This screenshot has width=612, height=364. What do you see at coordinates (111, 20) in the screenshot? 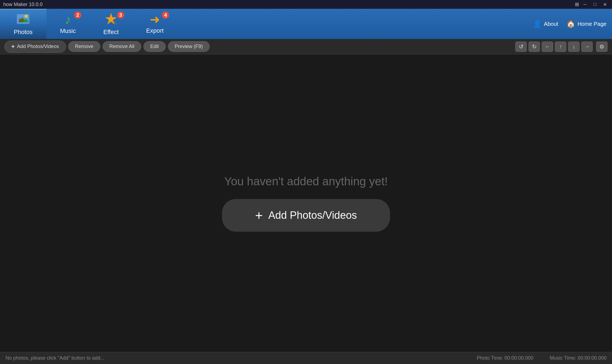
I see `effect-icon` at bounding box center [111, 20].